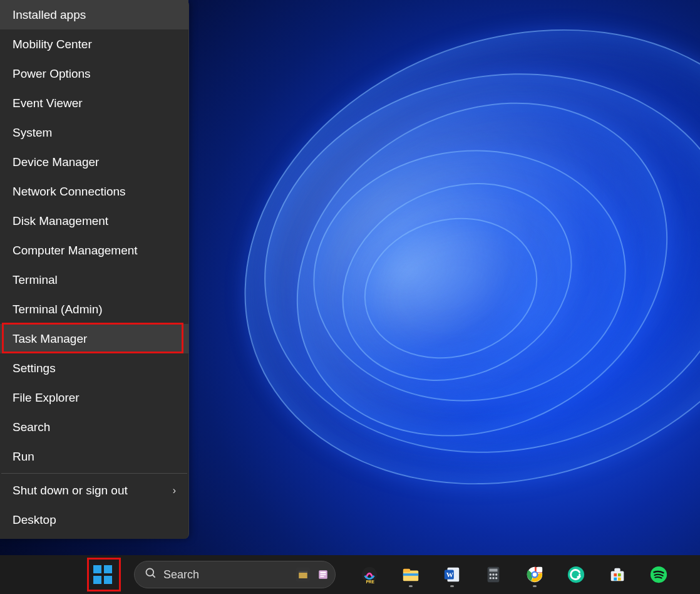 The height and width of the screenshot is (594, 700). I want to click on menu-item-label: Task Manager, so click(50, 339).